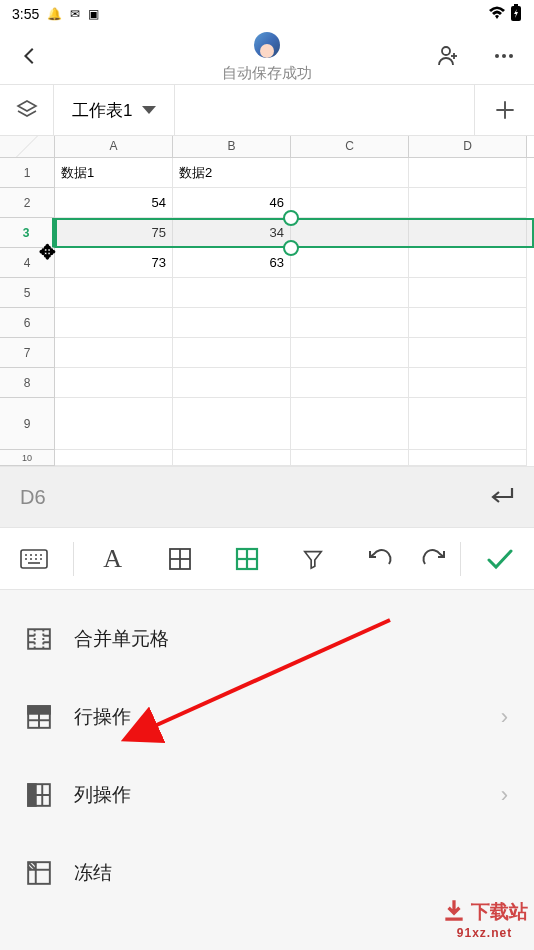 This screenshot has width=534, height=950. What do you see at coordinates (28, 293) in the screenshot?
I see `row-header: 5` at bounding box center [28, 293].